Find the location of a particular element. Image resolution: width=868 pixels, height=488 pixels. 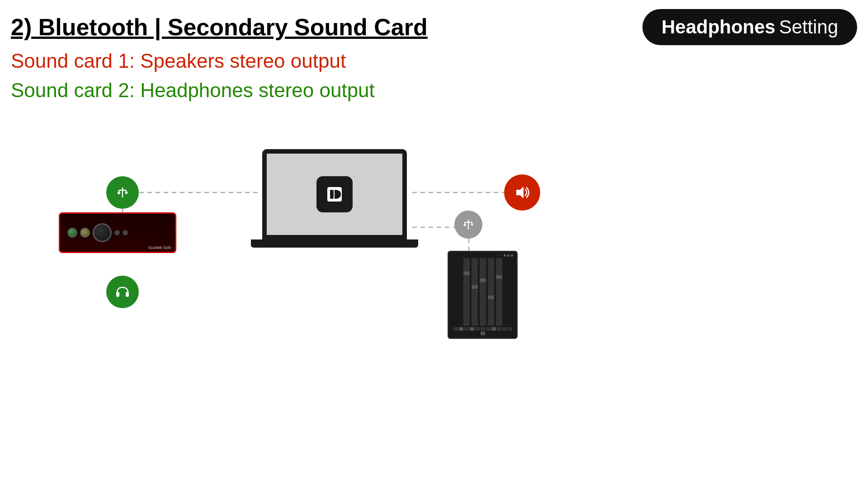

usb-circle-left is located at coordinates (123, 192).